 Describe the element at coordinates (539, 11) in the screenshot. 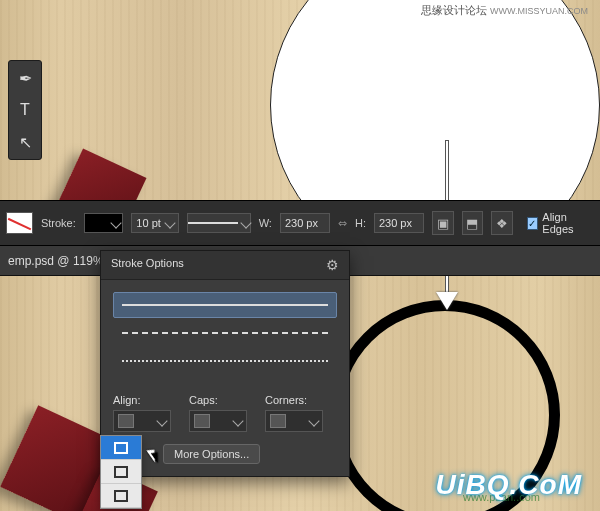

I see `watermark-top-url: WWW.MISSYUAN.COM` at that location.